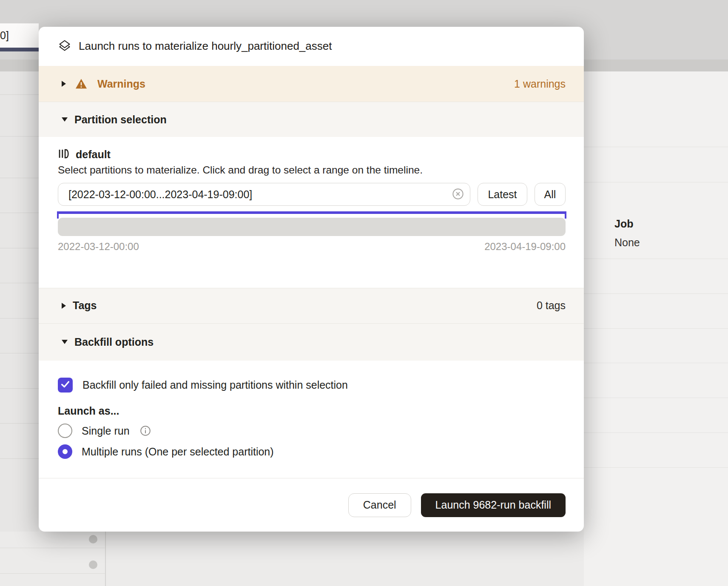  I want to click on tags-count: 0 tags, so click(551, 305).